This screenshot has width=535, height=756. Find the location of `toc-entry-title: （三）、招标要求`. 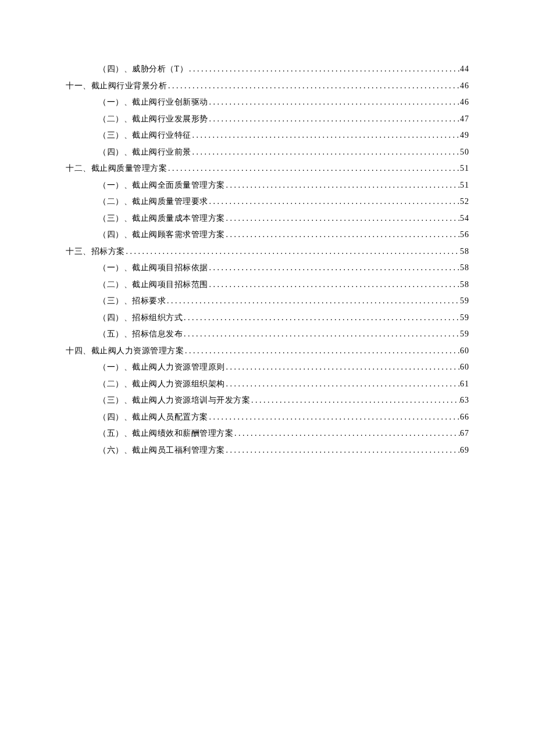

toc-entry-title: （三）、招标要求 is located at coordinates (132, 301).